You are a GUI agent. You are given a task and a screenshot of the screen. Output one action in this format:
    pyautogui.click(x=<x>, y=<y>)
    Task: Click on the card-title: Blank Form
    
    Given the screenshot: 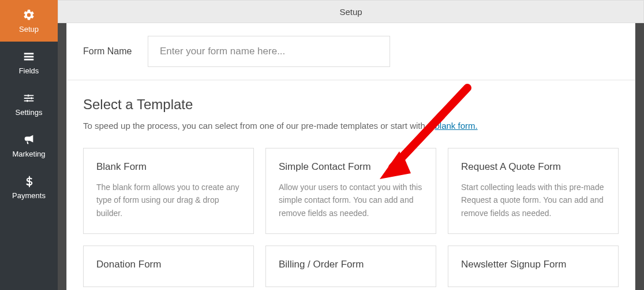 What is the action you would take?
    pyautogui.click(x=169, y=167)
    